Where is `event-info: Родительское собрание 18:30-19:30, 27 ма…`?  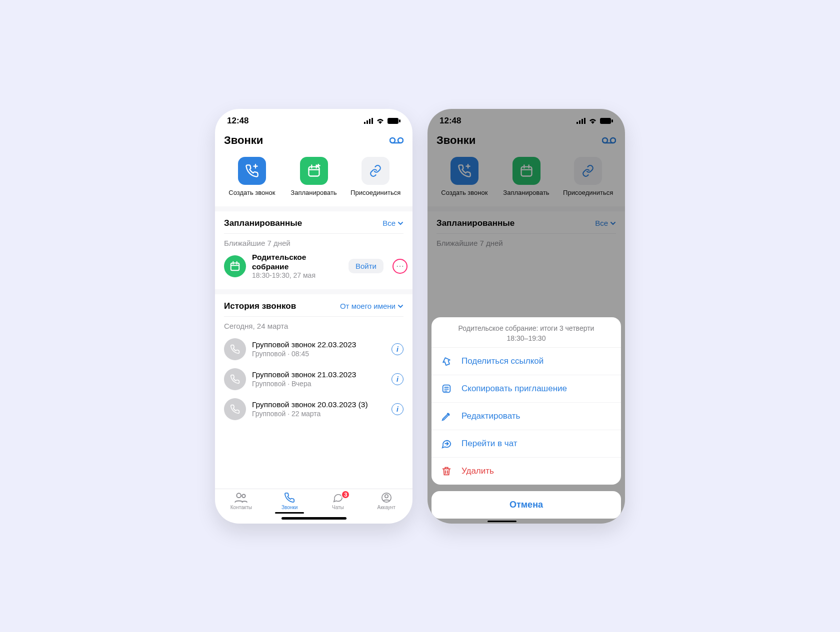 event-info: Родительское собрание 18:30-19:30, 27 ма… is located at coordinates (297, 266).